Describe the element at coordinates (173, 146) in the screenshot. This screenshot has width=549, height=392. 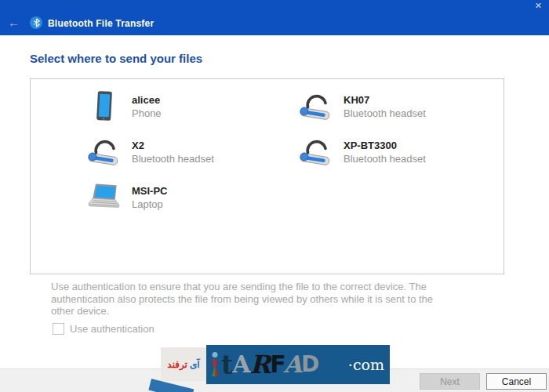
I see `device-name: X2` at that location.